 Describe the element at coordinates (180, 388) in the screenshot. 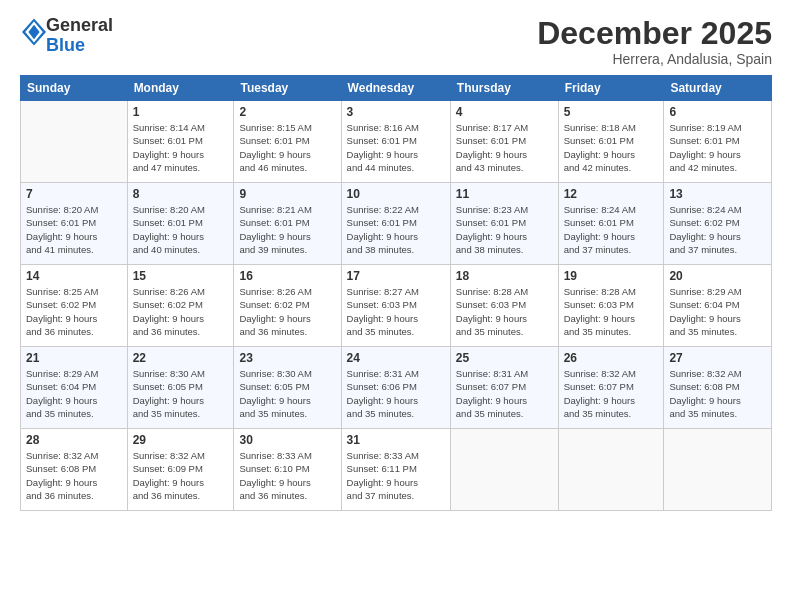

I see `calendar-cell: 22Sunrise: 8:30 AM Sunset: 6:05 PM Dayli…` at that location.